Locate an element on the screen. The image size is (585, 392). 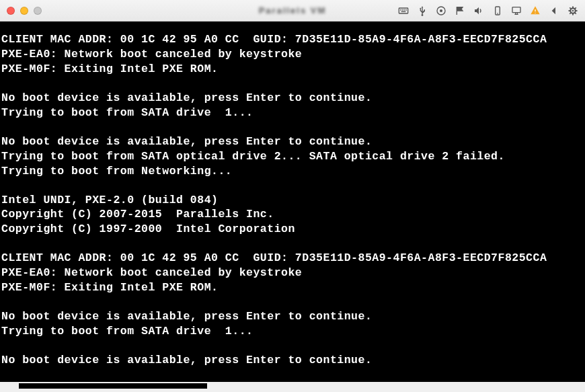
maximize-button is located at coordinates (38, 11).